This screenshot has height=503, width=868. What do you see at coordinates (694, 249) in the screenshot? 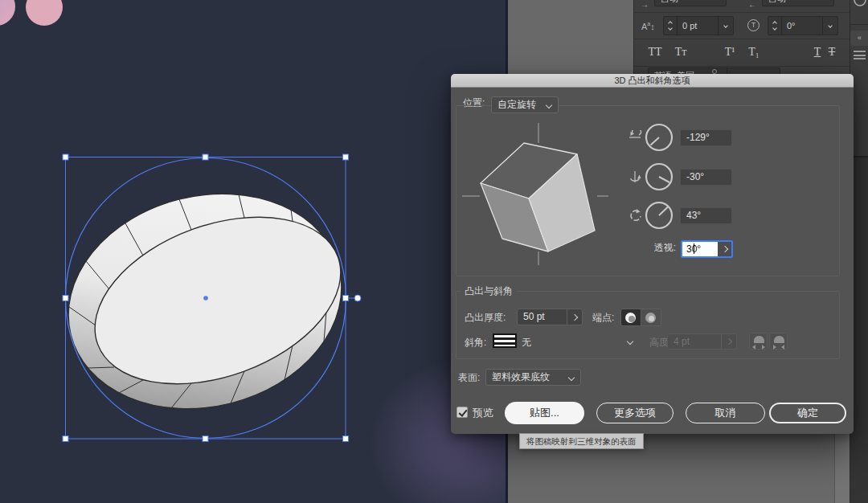
I see `text-caret` at bounding box center [694, 249].